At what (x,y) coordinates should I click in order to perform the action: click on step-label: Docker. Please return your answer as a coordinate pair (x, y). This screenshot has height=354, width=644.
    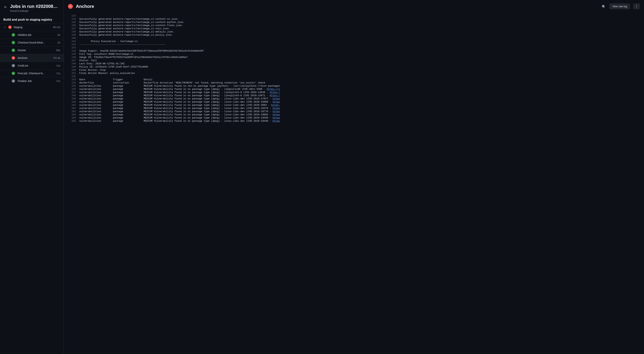
    Looking at the image, I should click on (36, 50).